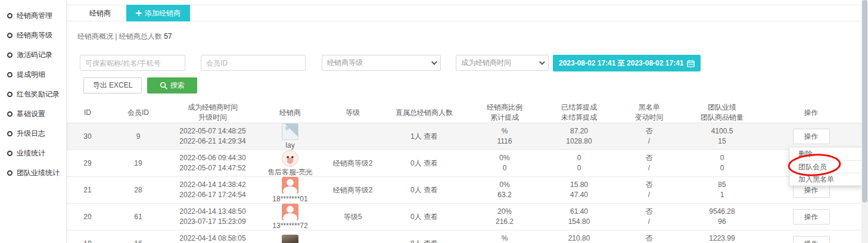  Describe the element at coordinates (722, 113) in the screenshot. I see `col-header-team: 团队业绩团队商品销量` at that location.